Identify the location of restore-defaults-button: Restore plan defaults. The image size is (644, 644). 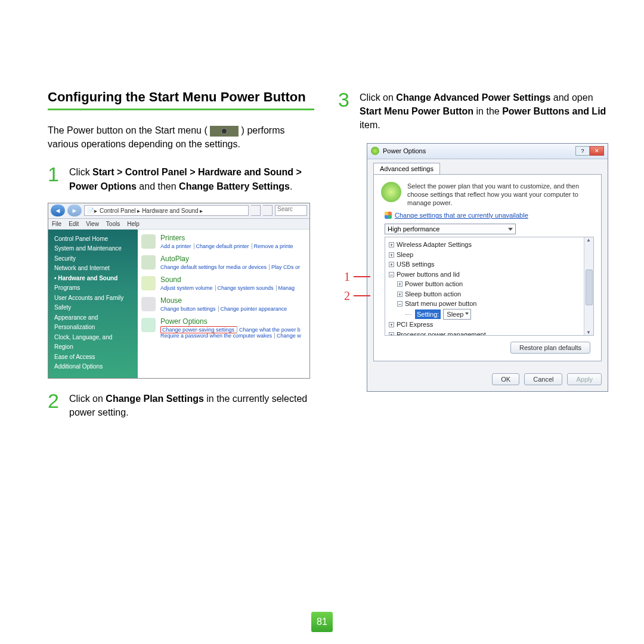
(550, 348).